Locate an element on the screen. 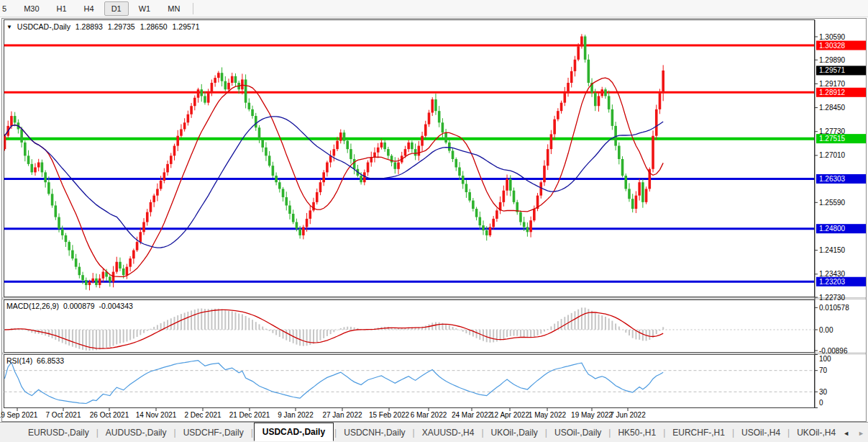 This screenshot has height=442, width=868. tab-xauusd-h4: XAUUSD-,H4 is located at coordinates (449, 433).